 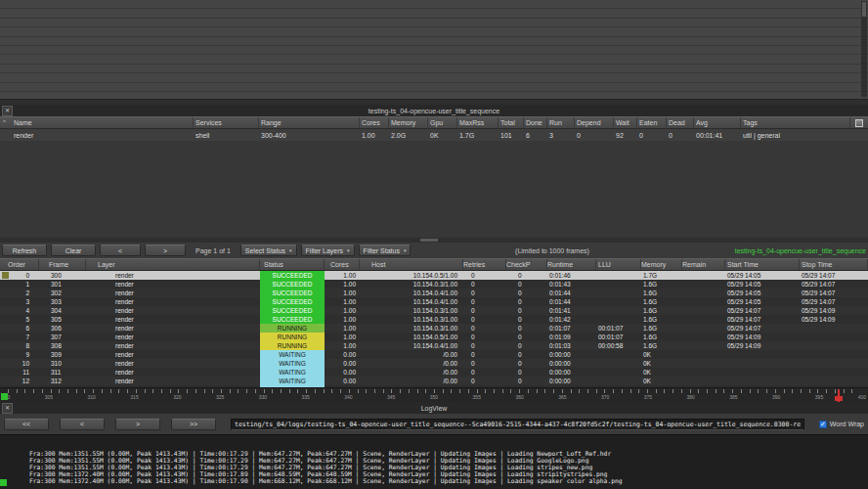 What do you see at coordinates (20, 264) in the screenshot?
I see `frame-column-header-order: Order` at bounding box center [20, 264].